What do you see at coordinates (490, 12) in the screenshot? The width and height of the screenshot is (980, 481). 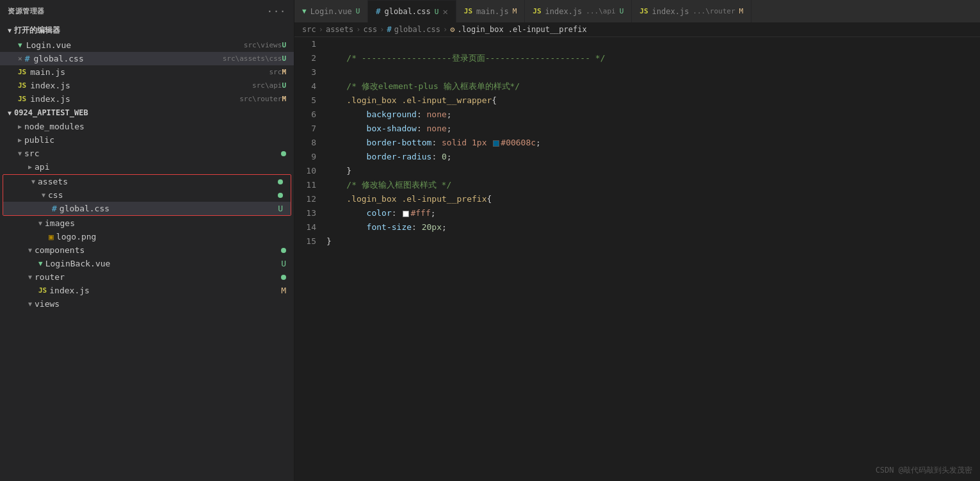 I see `tab-main-js: JS main.js M` at bounding box center [490, 12].